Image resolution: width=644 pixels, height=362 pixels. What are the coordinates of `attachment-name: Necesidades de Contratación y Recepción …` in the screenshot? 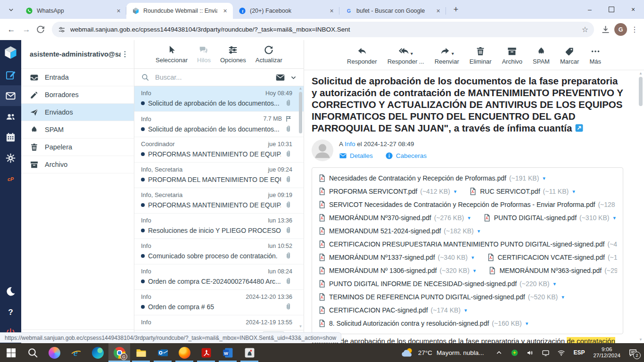 It's located at (418, 178).